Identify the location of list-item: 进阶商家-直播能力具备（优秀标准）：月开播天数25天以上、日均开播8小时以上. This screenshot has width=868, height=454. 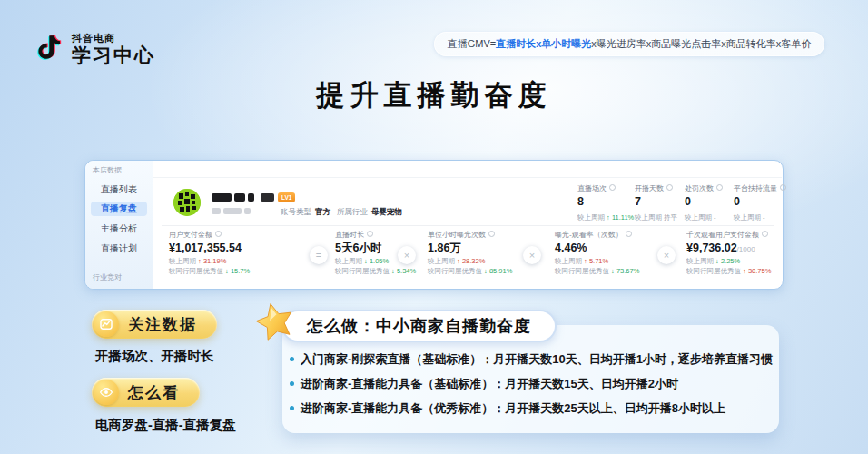
(530, 409).